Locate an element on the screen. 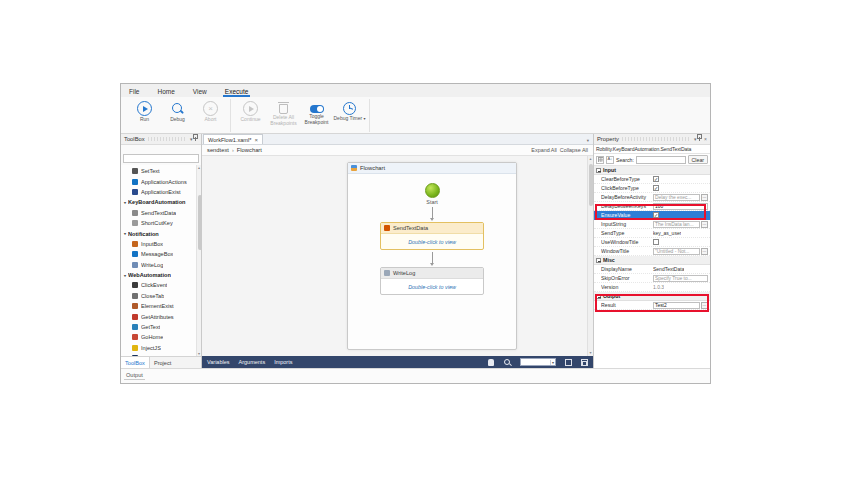 Image resolution: width=853 pixels, height=480 pixels. continue-button: Continue is located at coordinates (250, 116).